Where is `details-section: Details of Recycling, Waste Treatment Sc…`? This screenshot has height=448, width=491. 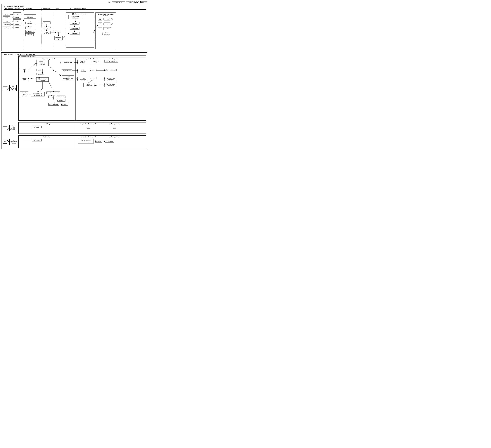 details-section: Details of Recycling, Waste Treatment Sc… is located at coordinates (74, 101).